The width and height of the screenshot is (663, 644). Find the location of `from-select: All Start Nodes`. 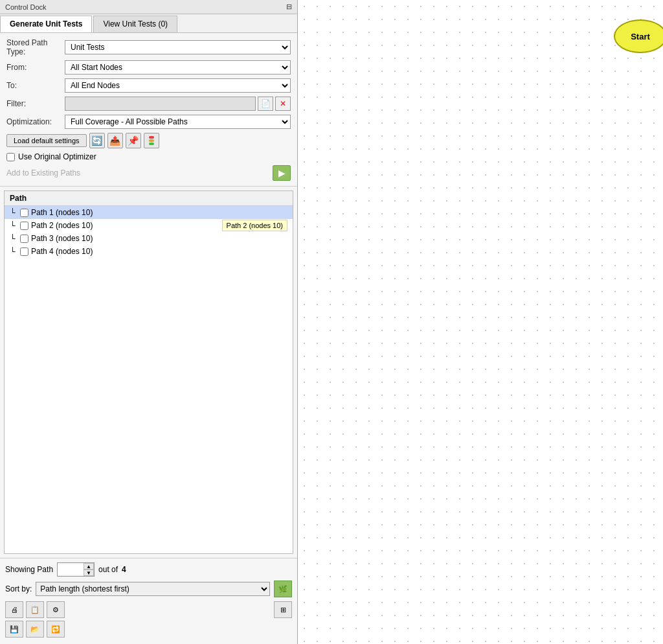

from-select: All Start Nodes is located at coordinates (177, 67).